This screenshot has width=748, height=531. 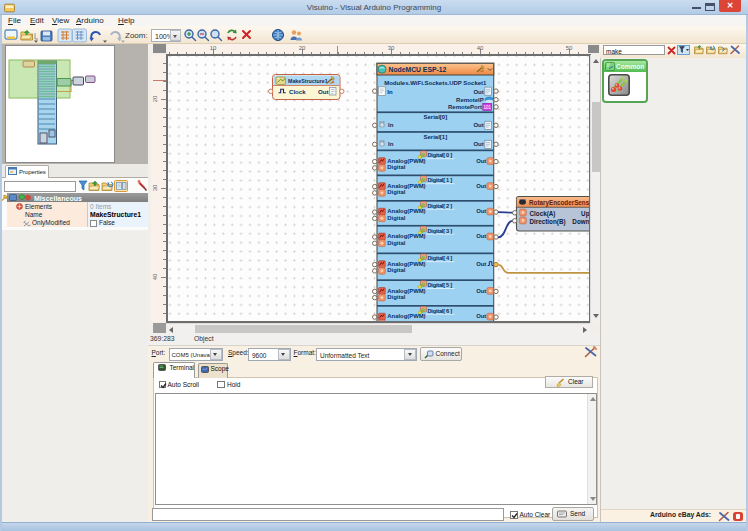 What do you see at coordinates (559, 203) in the screenshot?
I see `svg-text: RotaryEncoderSensor` at bounding box center [559, 203].